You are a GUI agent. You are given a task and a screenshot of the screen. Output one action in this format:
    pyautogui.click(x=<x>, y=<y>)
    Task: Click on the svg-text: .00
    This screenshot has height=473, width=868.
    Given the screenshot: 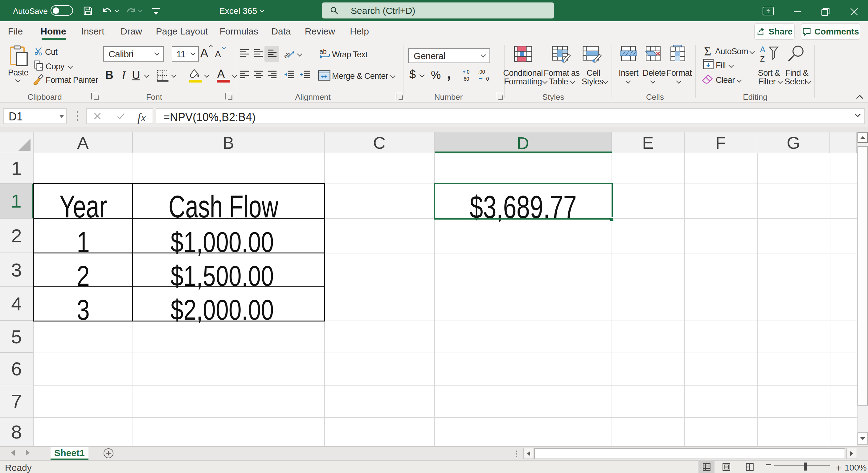 What is the action you would take?
    pyautogui.click(x=482, y=72)
    